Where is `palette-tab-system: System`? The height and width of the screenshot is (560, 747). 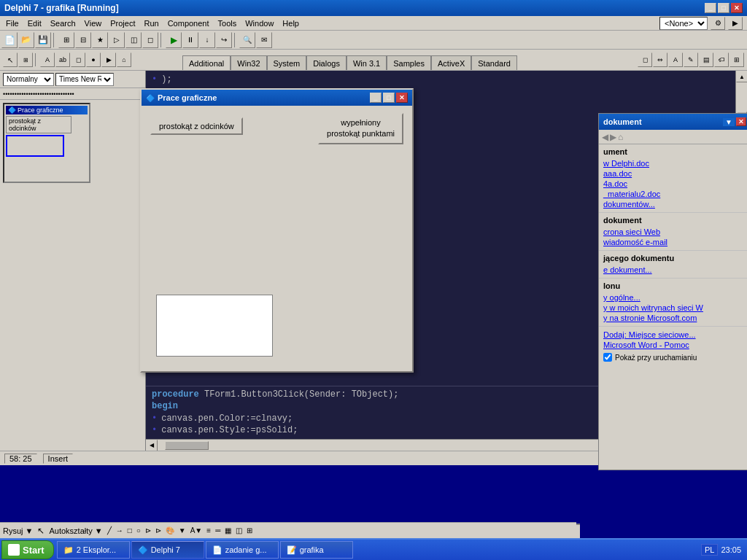 palette-tab-system: System is located at coordinates (287, 63).